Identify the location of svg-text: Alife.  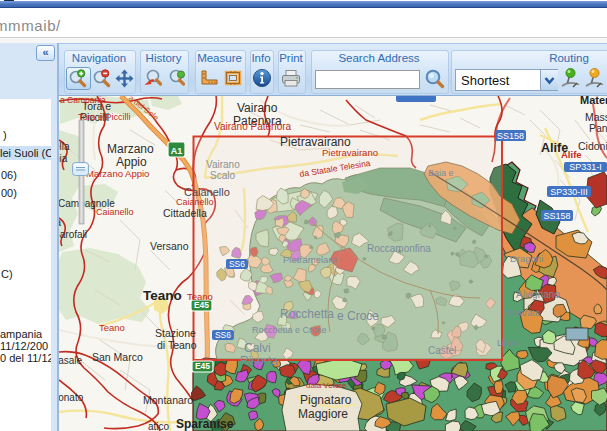
(572, 154).